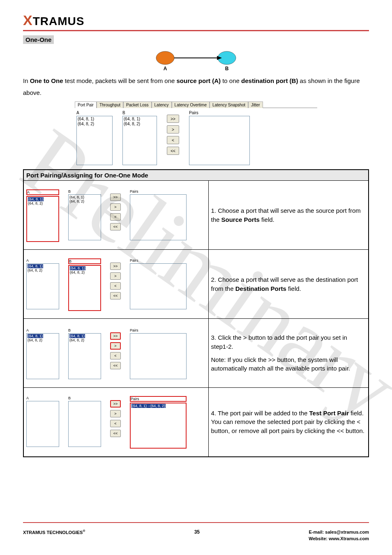  Describe the element at coordinates (227, 69) in the screenshot. I see `diagram-b-label: B` at that location.